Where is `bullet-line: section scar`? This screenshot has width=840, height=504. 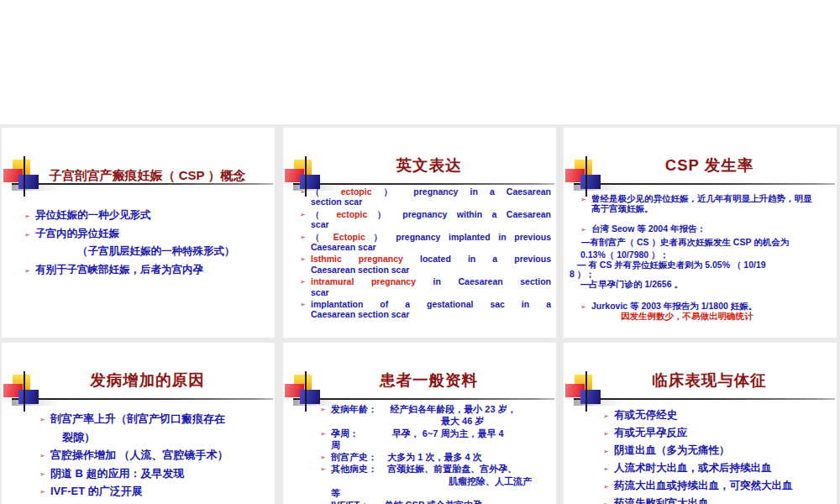 bullet-line: section scar is located at coordinates (431, 202).